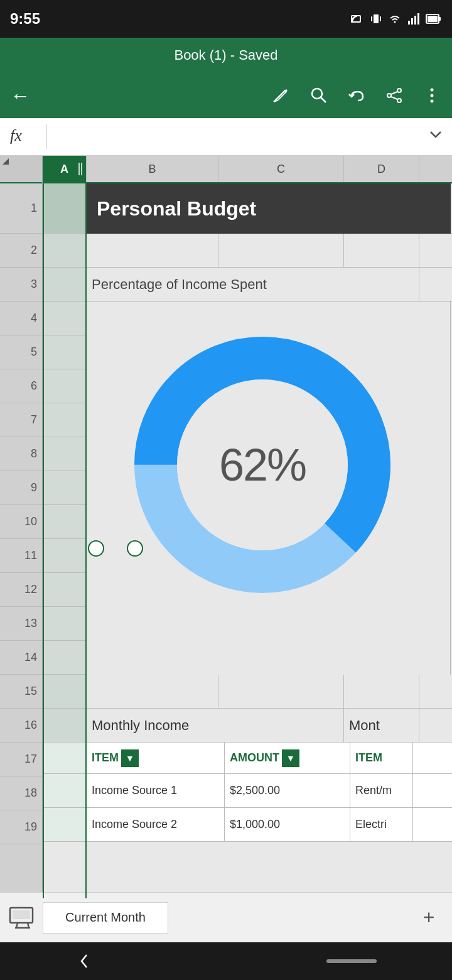  I want to click on cell-a2, so click(65, 250).